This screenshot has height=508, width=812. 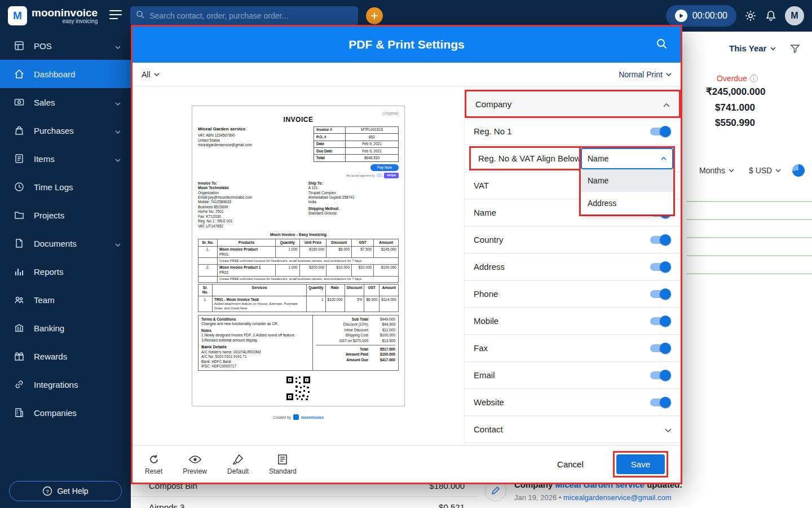 I want to click on sidebar-item-integrations: Integrations, so click(x=65, y=384).